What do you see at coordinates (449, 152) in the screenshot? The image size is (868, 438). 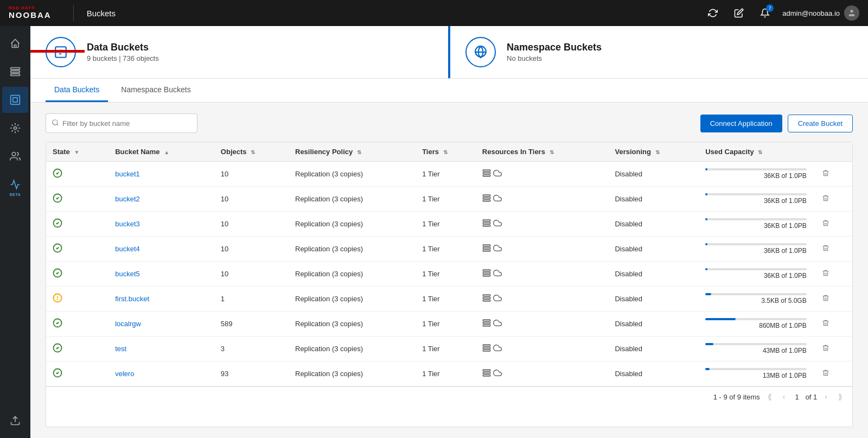 I see `table-header: State ▼ Bucket Name ▲ Objects ⇅ Resilien…` at bounding box center [449, 152].